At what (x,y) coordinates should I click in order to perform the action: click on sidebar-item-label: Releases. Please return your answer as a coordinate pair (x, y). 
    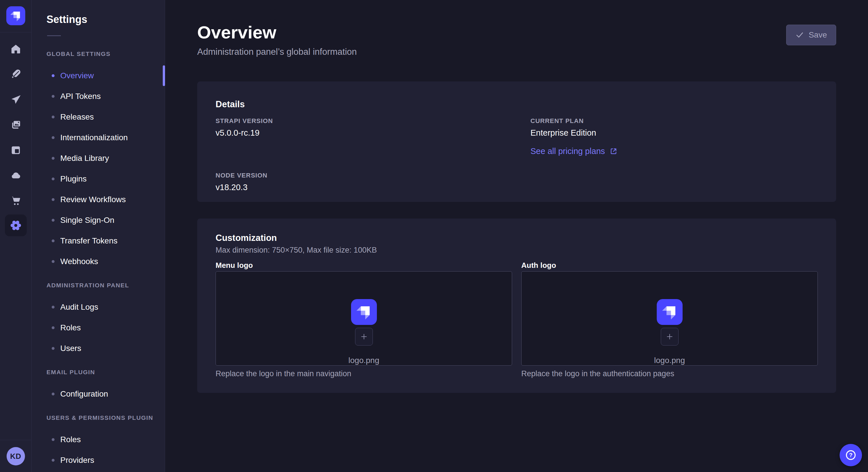
    Looking at the image, I should click on (77, 117).